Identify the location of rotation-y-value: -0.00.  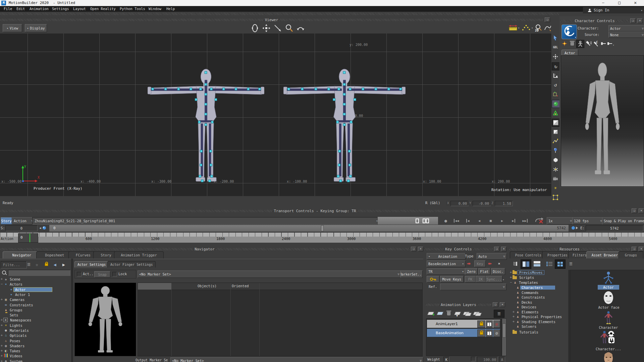
(482, 203).